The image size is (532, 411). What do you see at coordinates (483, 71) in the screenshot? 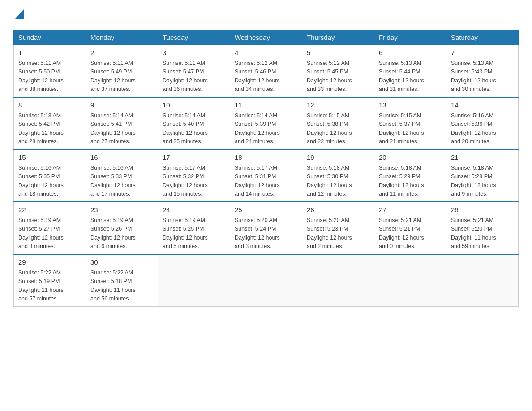
I see `calendar-day-cell: 7Sunrise: 5:13 AMSunset: 5:43 PMDaylight…` at bounding box center [483, 71].